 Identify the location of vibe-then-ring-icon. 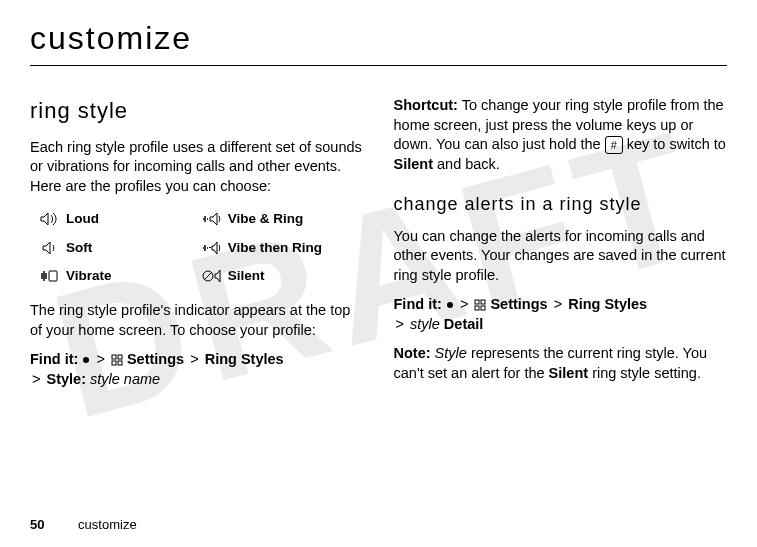
(212, 248).